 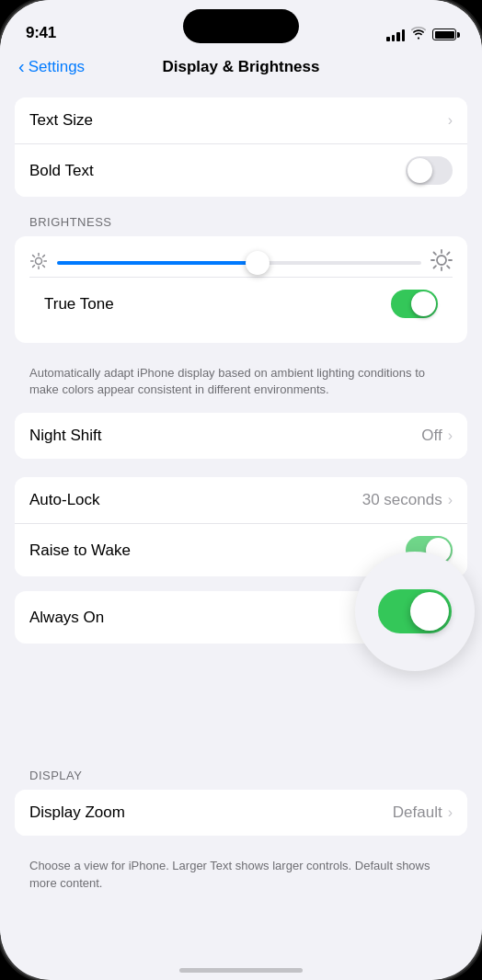 What do you see at coordinates (419, 171) in the screenshot?
I see `bold-text-toggle-thumb` at bounding box center [419, 171].